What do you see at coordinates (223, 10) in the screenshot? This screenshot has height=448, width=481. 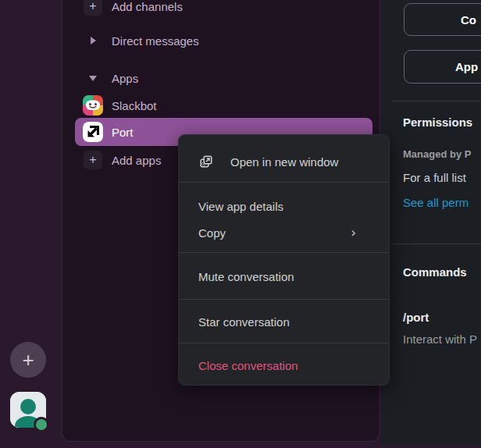 I see `sidebar-item-add-channels: + Add channels` at bounding box center [223, 10].